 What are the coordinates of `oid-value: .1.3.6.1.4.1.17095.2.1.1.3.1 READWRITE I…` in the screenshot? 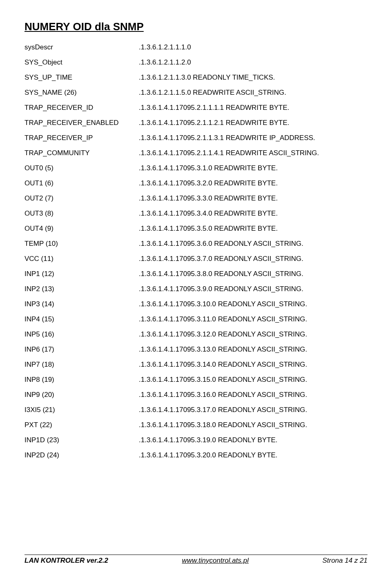 It's located at (253, 138).